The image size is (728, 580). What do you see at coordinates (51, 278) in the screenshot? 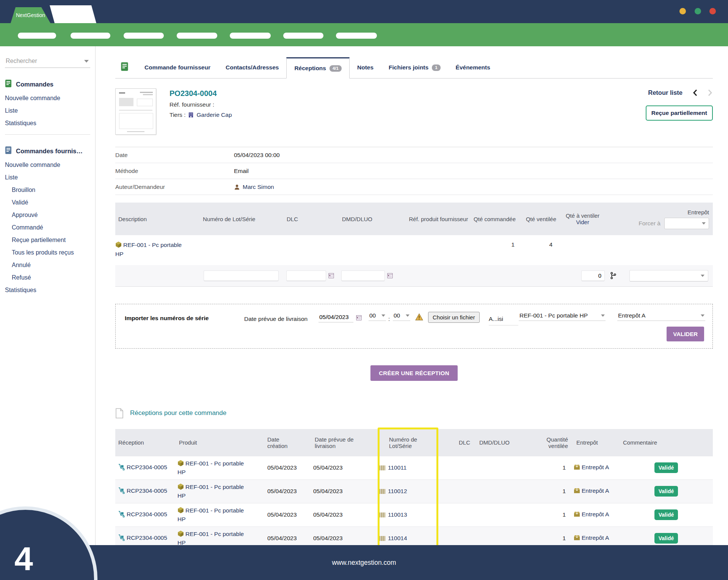
I see `sidebar-item-refuse: Refusé` at bounding box center [51, 278].